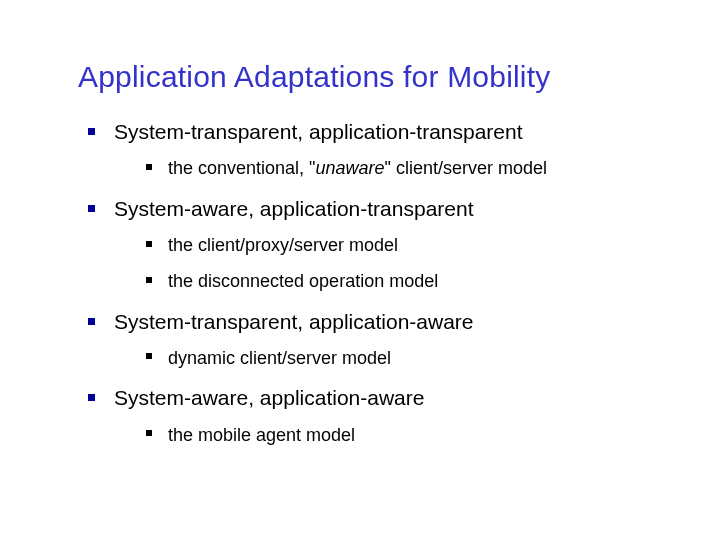 The image size is (720, 540). Describe the element at coordinates (417, 168) in the screenshot. I see `sub-list: the conventional, "unaware" client/serve…` at that location.